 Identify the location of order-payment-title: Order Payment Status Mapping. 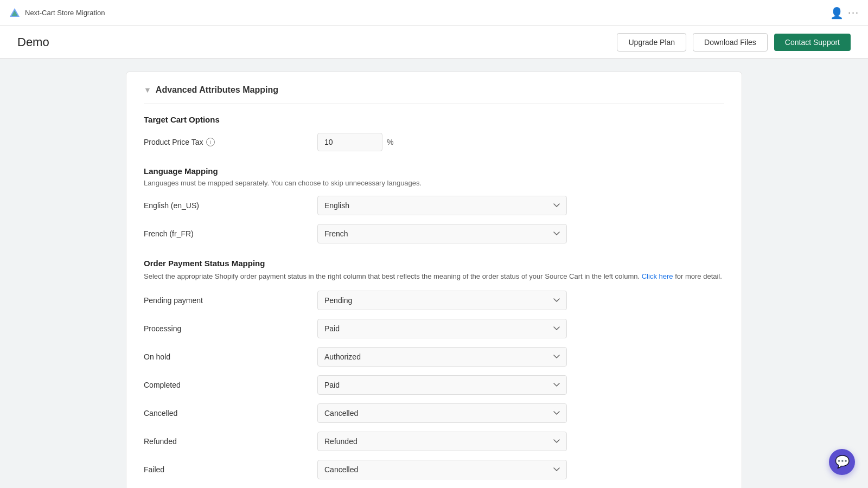
(434, 264).